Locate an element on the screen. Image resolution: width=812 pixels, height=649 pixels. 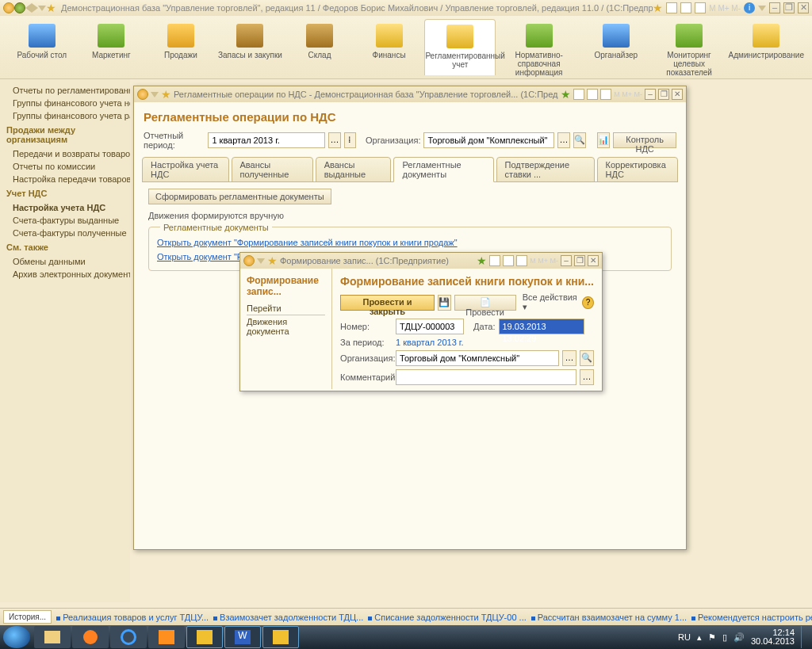
nav-fwd-icon is located at coordinates (35, 8).